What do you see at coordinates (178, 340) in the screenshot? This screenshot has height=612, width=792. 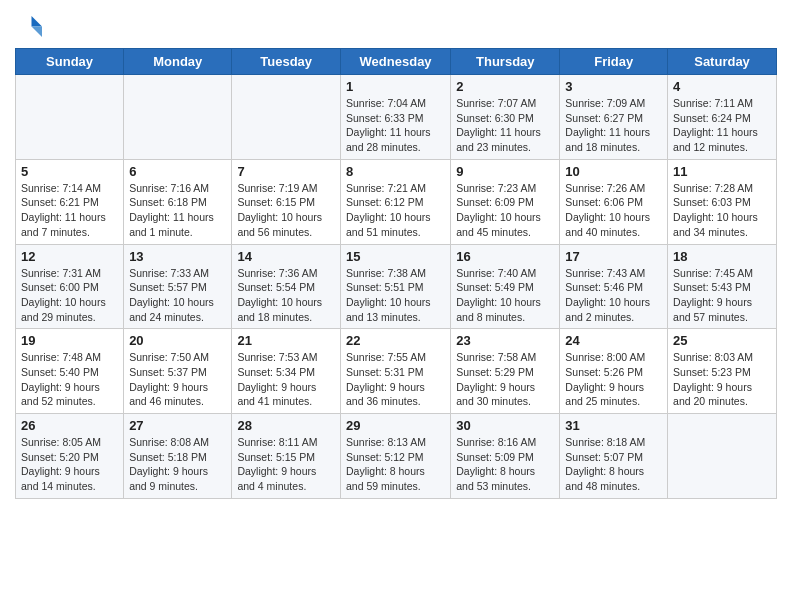 I see `day-number: 20` at bounding box center [178, 340].